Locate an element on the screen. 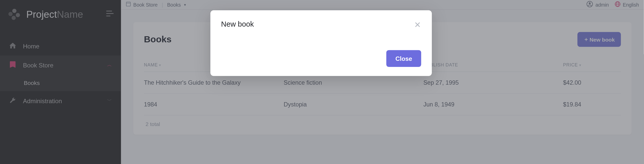  modal-title: New book is located at coordinates (237, 24).